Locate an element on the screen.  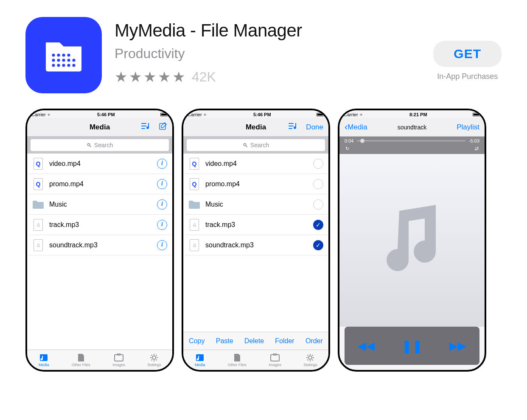
playlist-button: Playlist is located at coordinates (468, 127).